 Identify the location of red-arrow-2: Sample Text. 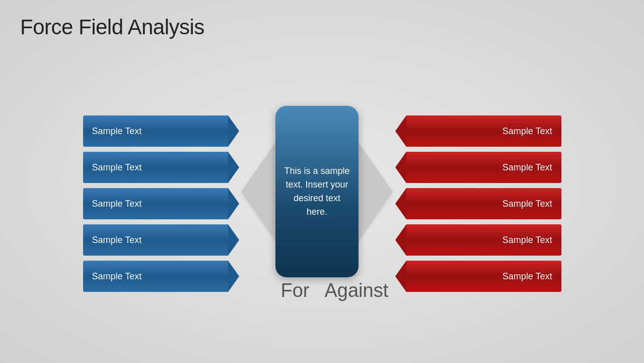
(478, 167).